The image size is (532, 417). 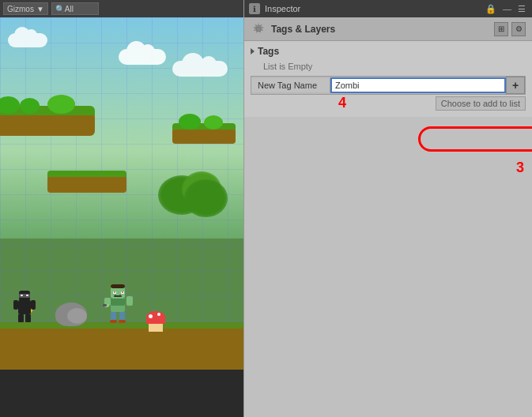 I want to click on tags-section: Tags List is Empty New Tag Name + Choose…, so click(x=388, y=79).